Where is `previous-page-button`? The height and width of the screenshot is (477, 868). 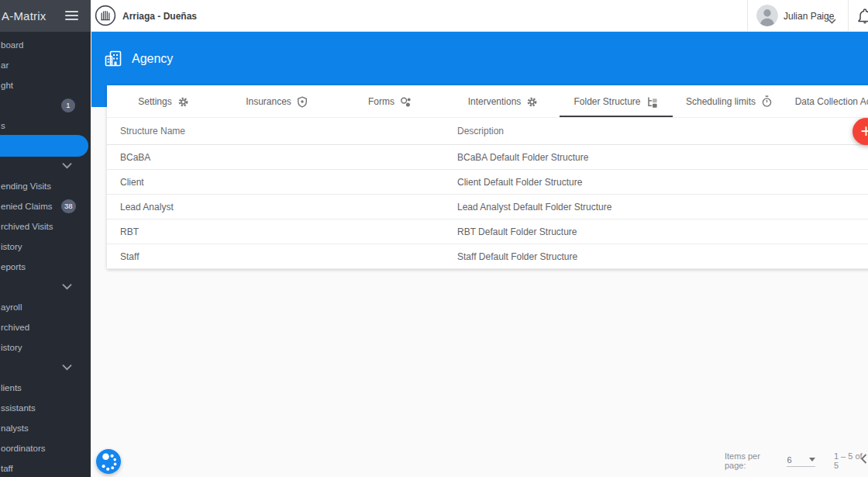 previous-page-button is located at coordinates (863, 460).